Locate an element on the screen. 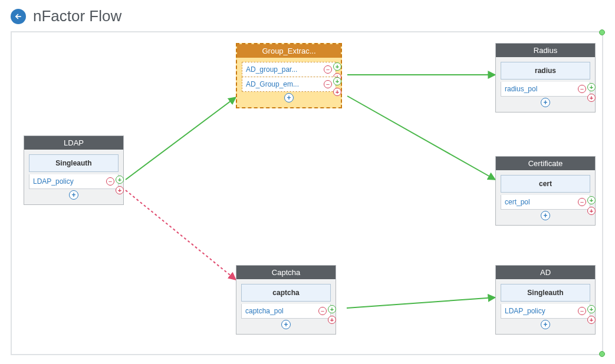  node-radius: Radius radius radius_pol − + + + is located at coordinates (545, 78).